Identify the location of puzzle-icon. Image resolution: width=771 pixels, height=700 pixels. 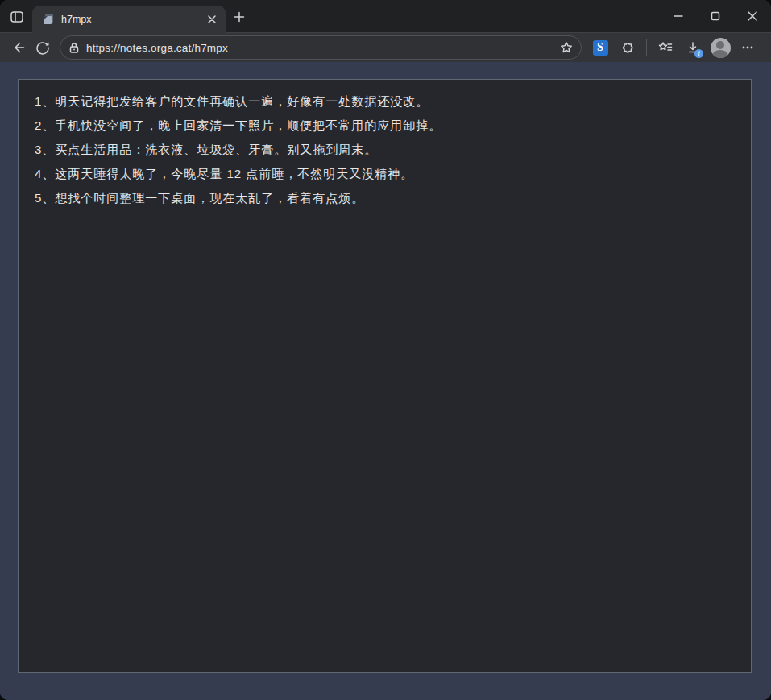
(628, 48).